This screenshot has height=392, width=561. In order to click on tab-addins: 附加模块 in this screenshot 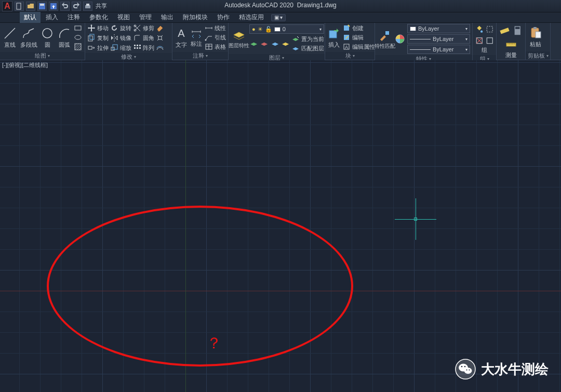, I will do `click(195, 18)`.